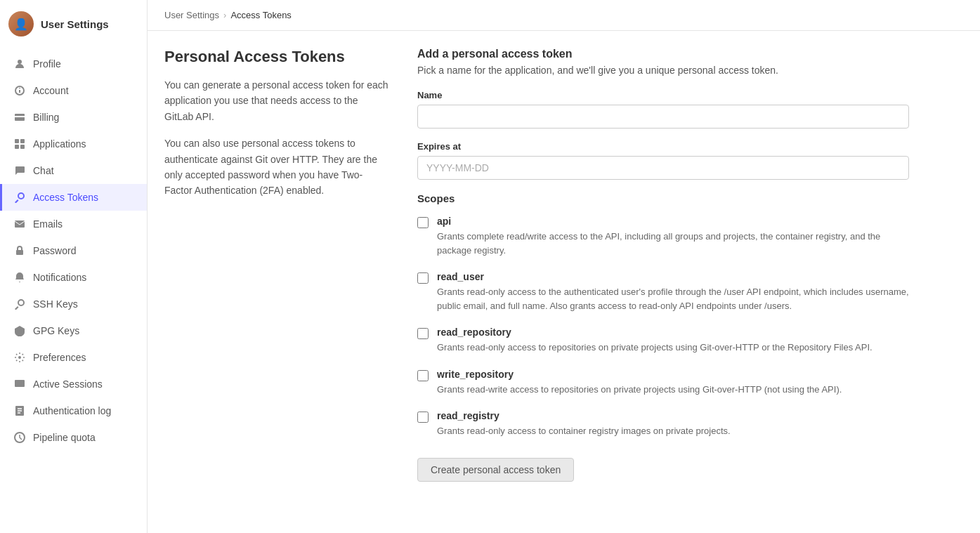 The height and width of the screenshot is (533, 980). Describe the element at coordinates (673, 348) in the screenshot. I see `scope-desc-read_repository: Grants read-only access to repositories …` at that location.